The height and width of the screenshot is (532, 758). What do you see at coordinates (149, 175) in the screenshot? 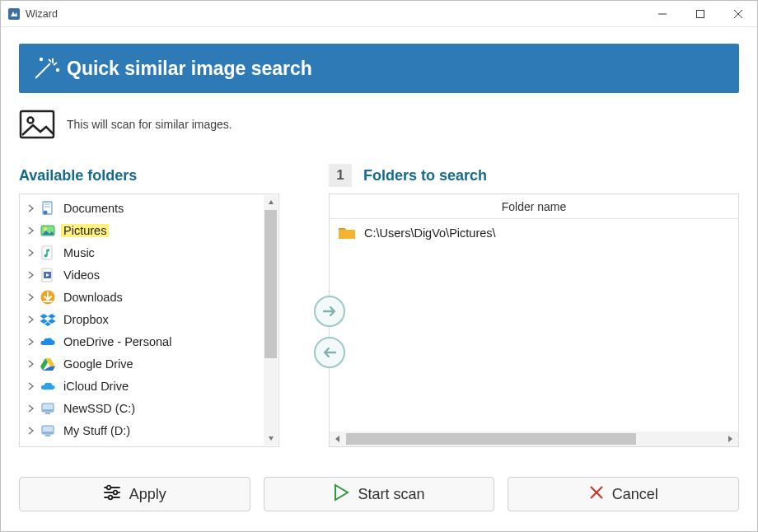
I see `available-folders-heading: Available folders` at bounding box center [149, 175].